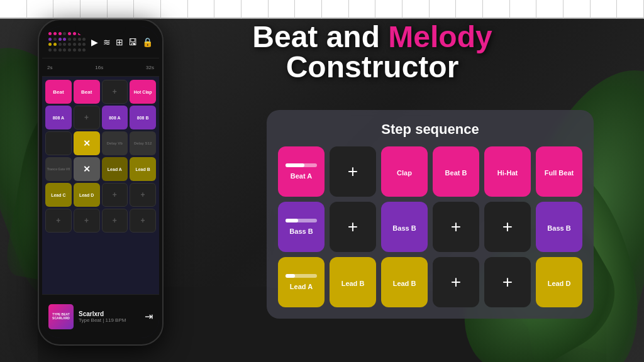  I want to click on step-pad-lead-d: Lead D, so click(559, 282).